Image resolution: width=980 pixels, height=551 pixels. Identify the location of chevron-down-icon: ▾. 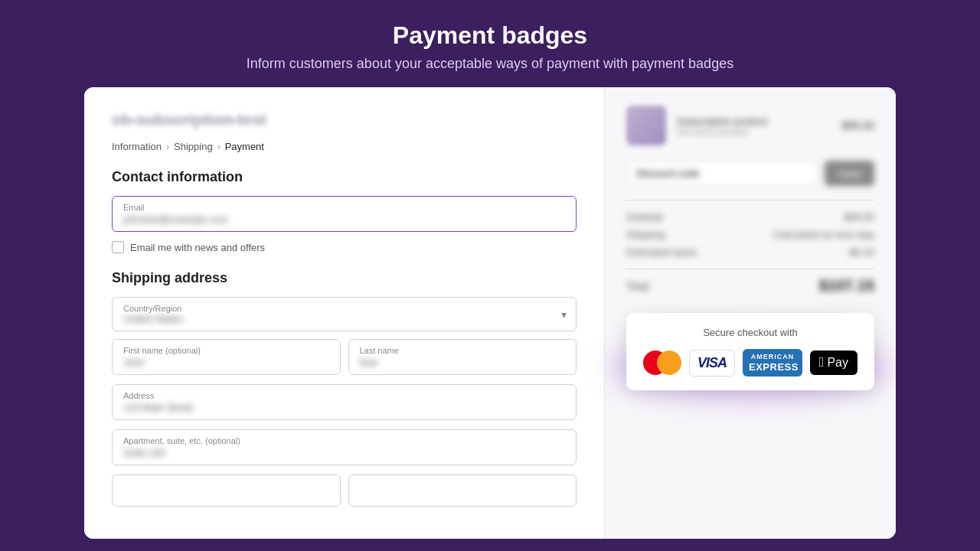
(564, 315).